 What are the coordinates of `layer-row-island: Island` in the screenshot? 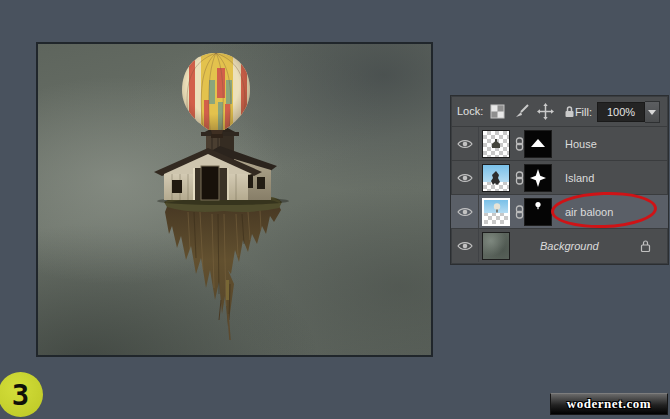 It's located at (560, 177).